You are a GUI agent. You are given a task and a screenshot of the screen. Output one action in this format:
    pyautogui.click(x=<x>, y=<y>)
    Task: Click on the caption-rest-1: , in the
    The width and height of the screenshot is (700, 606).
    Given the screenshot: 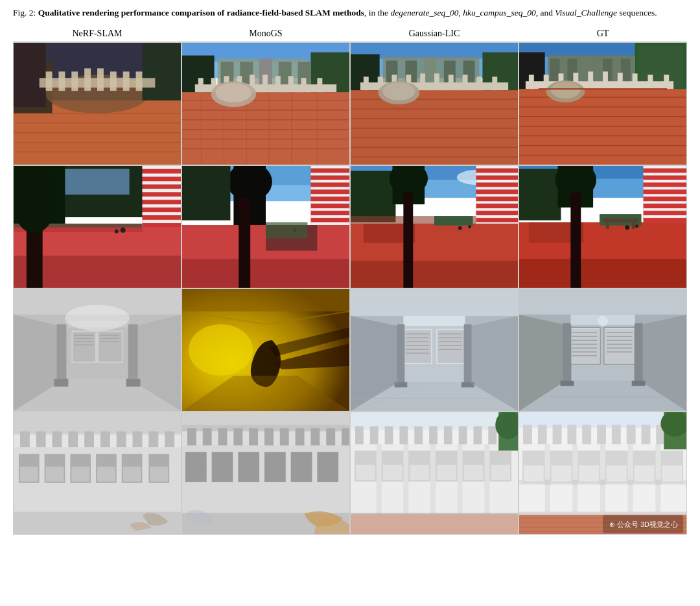 What is the action you would take?
    pyautogui.click(x=377, y=13)
    